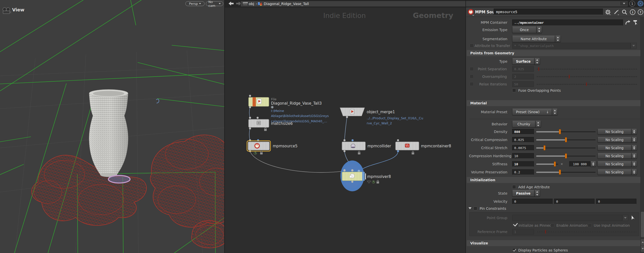  What do you see at coordinates (544, 148) in the screenshot?
I see `critical-stretch-slider-handle` at bounding box center [544, 148].